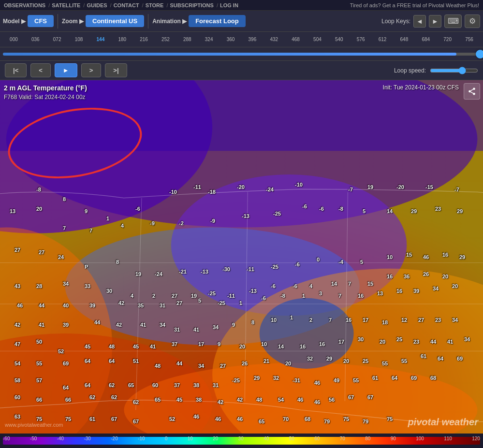 This screenshot has height=448, width=483. I want to click on timeline-tick-540: 540, so click(339, 40).